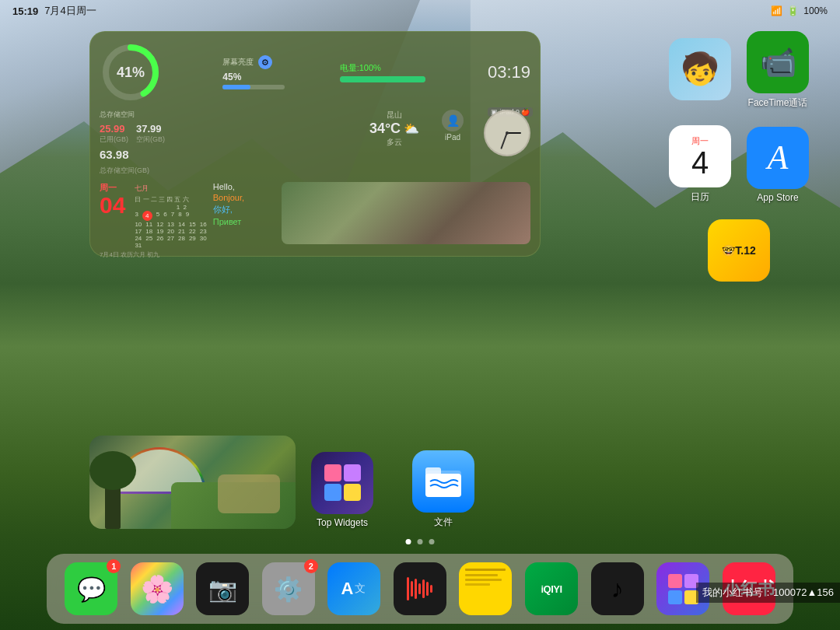 The width and height of the screenshot is (840, 630). What do you see at coordinates (387, 68) in the screenshot?
I see `battery-label: 电量:100%` at bounding box center [387, 68].